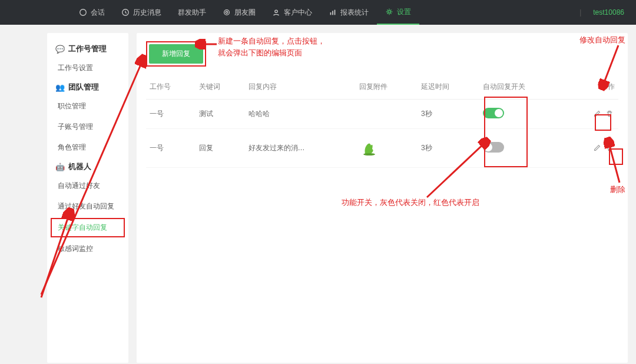 Image resolution: width=636 pixels, height=364 pixels. What do you see at coordinates (192, 13) in the screenshot?
I see `nav-label: 群发助手` at bounding box center [192, 13].